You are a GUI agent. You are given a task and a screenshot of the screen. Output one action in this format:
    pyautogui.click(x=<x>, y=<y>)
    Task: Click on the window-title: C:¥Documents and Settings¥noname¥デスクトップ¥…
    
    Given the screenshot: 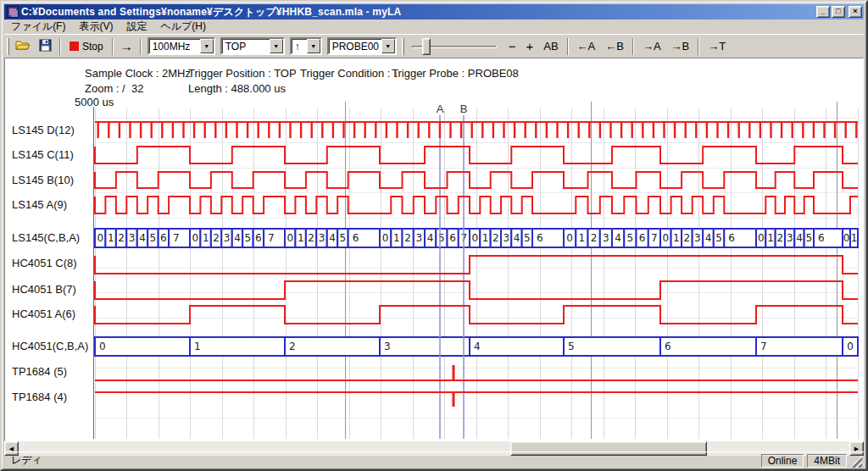 What is the action you would take?
    pyautogui.click(x=419, y=12)
    